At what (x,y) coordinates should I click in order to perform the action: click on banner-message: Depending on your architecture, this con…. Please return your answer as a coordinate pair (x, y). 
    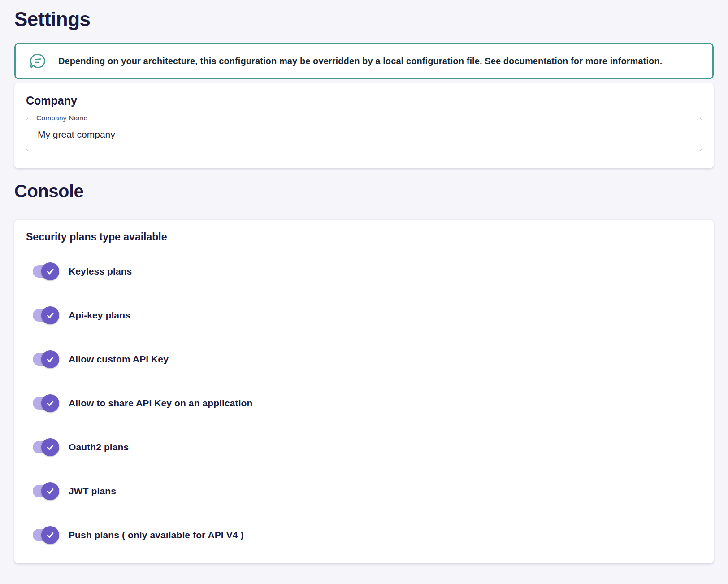
    Looking at the image, I should click on (360, 61).